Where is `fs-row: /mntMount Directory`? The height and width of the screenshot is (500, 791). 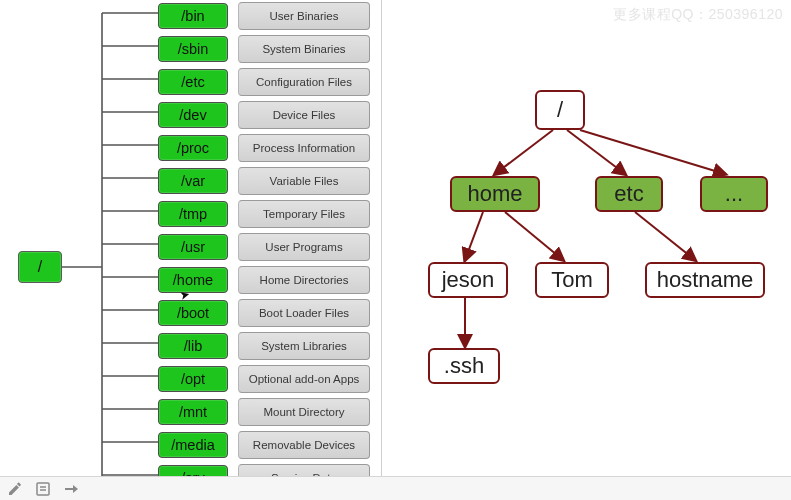
fs-row: /mntMount Directory is located at coordinates (264, 412).